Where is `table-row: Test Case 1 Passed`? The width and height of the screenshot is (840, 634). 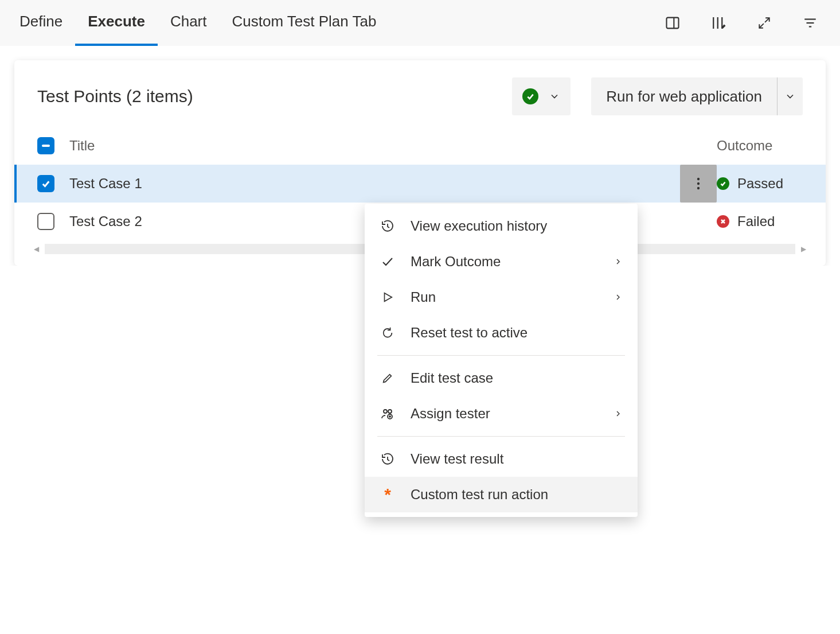 table-row: Test Case 1 Passed is located at coordinates (420, 184).